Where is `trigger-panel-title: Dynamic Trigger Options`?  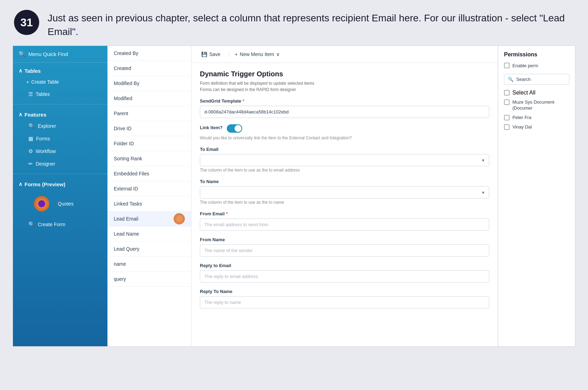
trigger-panel-title: Dynamic Trigger Options is located at coordinates (344, 74).